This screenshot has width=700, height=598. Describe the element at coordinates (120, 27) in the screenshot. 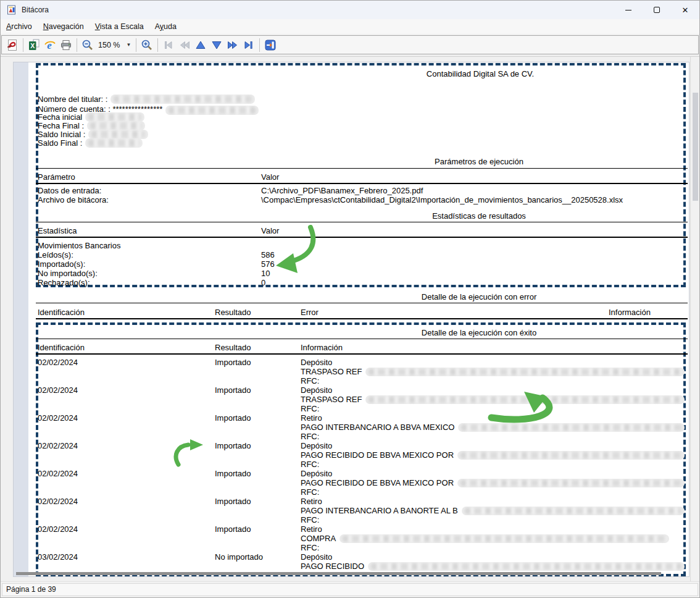

I see `menu-vista-a-escala: Vista a Escala` at that location.